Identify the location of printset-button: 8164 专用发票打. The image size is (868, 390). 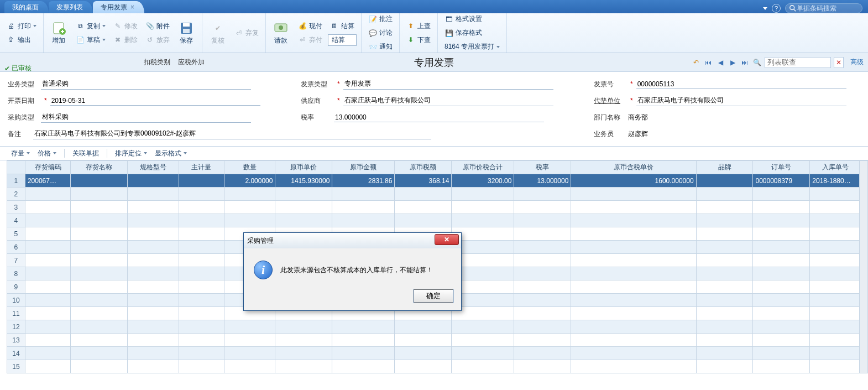
(472, 46).